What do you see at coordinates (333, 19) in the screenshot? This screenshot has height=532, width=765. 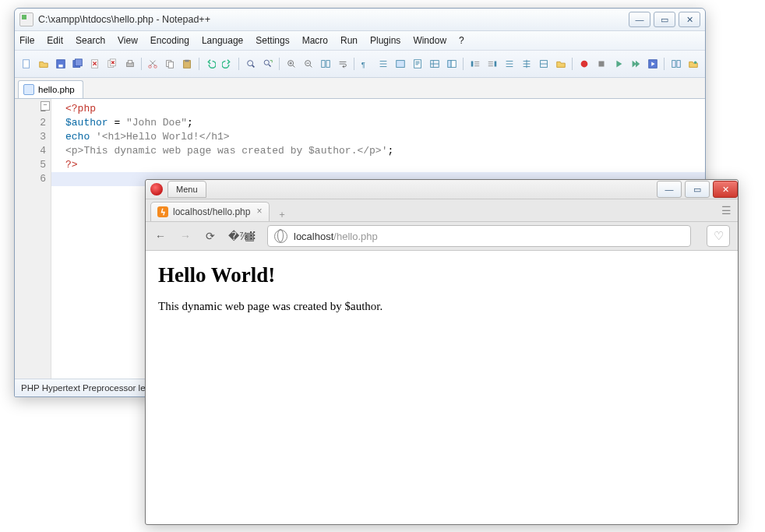 I see `npp-title: C:\xampp\htdocs\hello.php - Notepad++` at bounding box center [333, 19].